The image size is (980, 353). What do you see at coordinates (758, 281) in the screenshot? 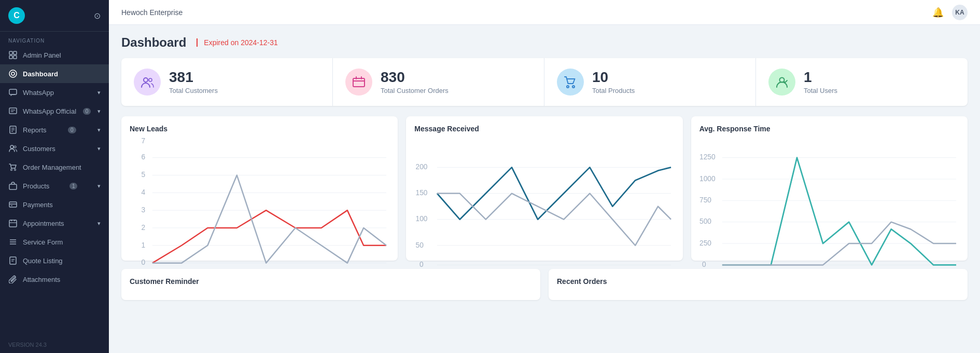
I see `recent-orders-title: Recent Orders` at bounding box center [758, 281].